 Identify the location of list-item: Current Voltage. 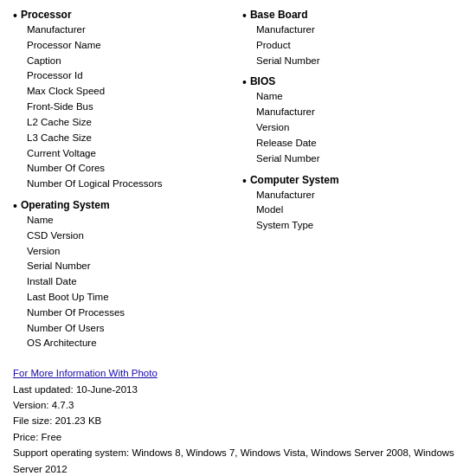
(130, 154).